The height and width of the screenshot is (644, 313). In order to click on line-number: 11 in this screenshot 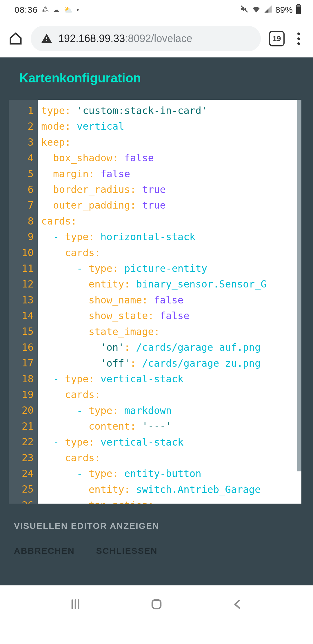, I will do `click(23, 268)`.